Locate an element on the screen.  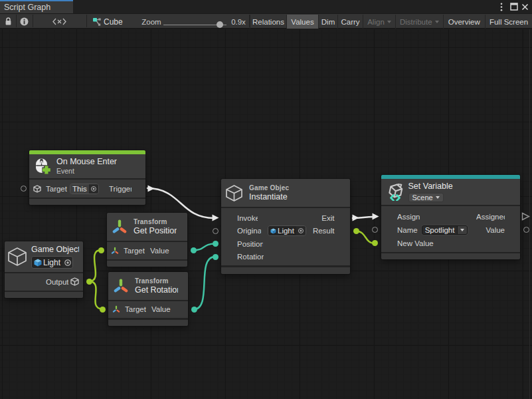
code-preview-button is located at coordinates (60, 21).